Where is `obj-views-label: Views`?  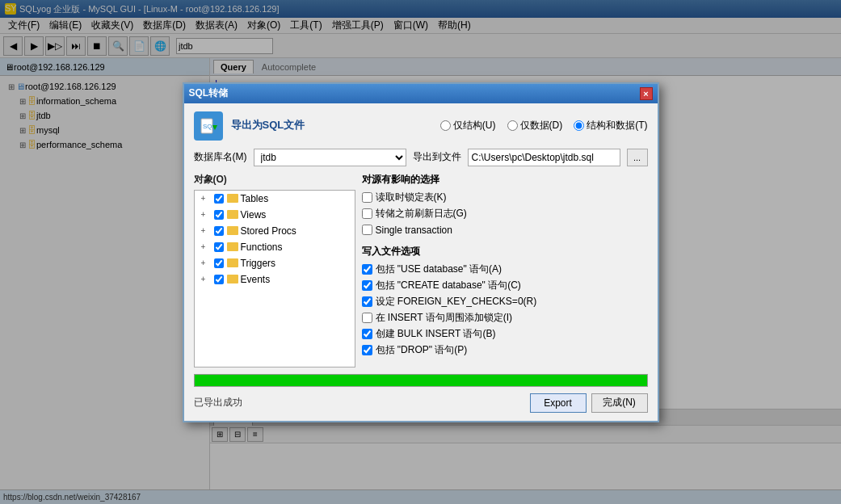 obj-views-label: Views is located at coordinates (254, 215).